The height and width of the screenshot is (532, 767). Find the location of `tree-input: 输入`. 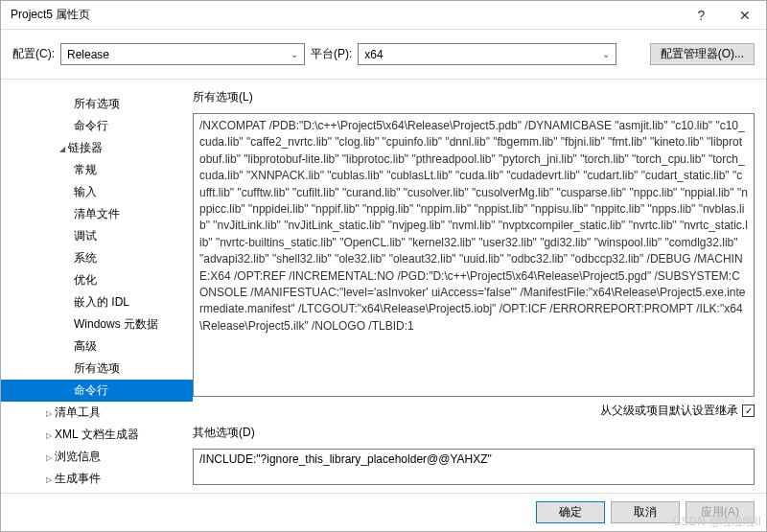

tree-input: 输入 is located at coordinates (97, 192).